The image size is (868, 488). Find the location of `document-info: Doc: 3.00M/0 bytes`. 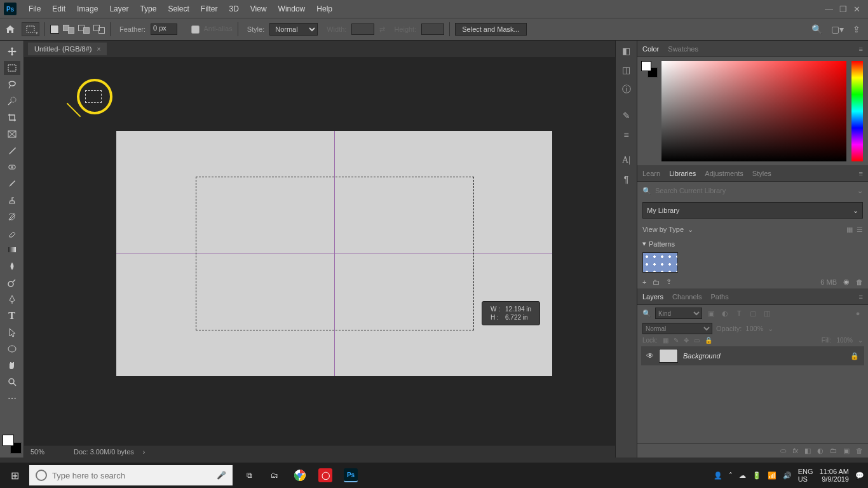

document-info: Doc: 3.00M/0 bytes is located at coordinates (104, 452).